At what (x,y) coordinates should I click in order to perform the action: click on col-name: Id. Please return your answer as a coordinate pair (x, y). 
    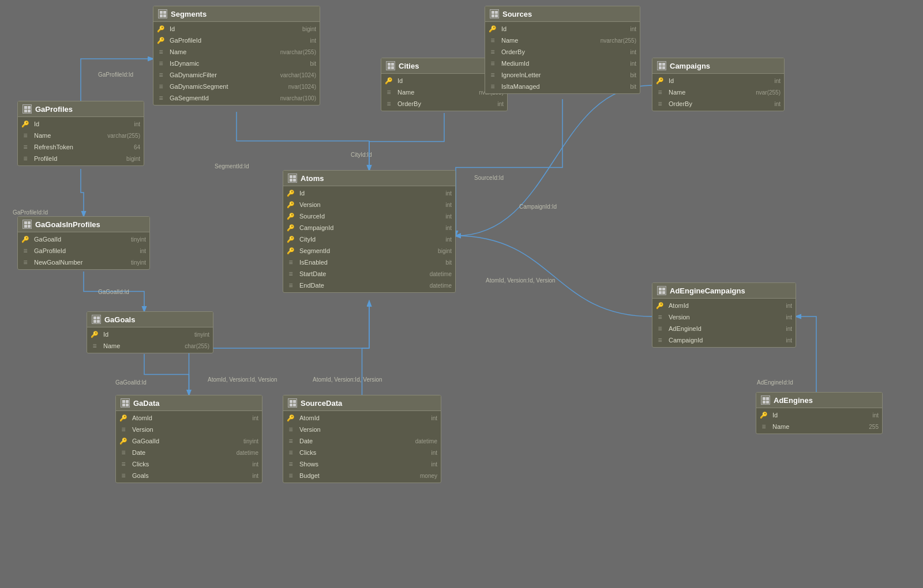
    Looking at the image, I should click on (148, 334).